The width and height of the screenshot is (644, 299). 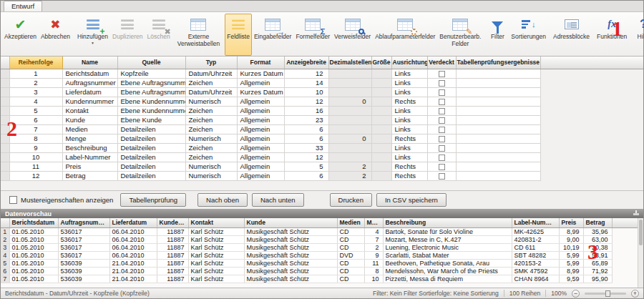 I want to click on field-row: 9BeschreibungDetailzeilenZeichenAllgemei…, so click(x=322, y=147).